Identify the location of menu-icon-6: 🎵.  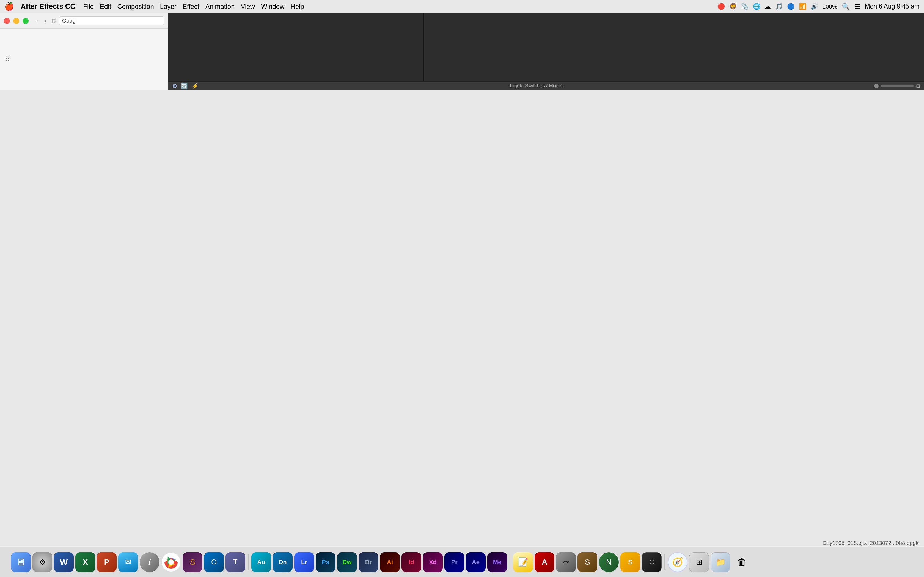
(779, 7).